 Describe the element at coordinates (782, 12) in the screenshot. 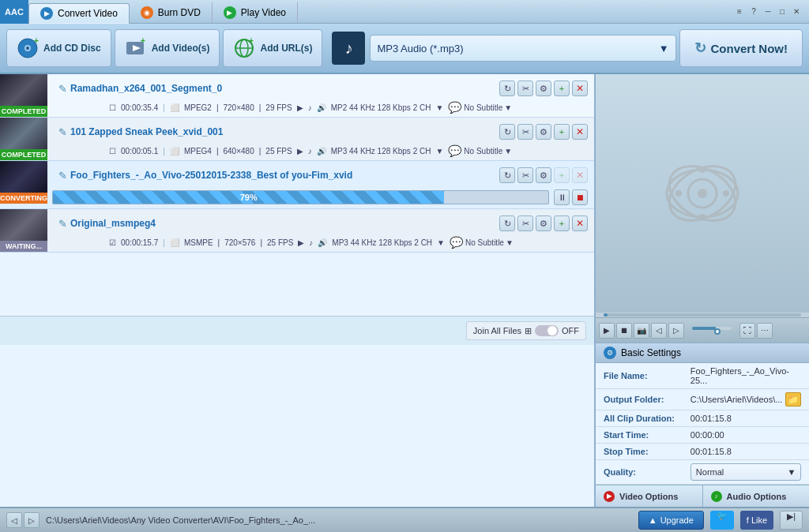

I see `maximize-icon: □` at that location.